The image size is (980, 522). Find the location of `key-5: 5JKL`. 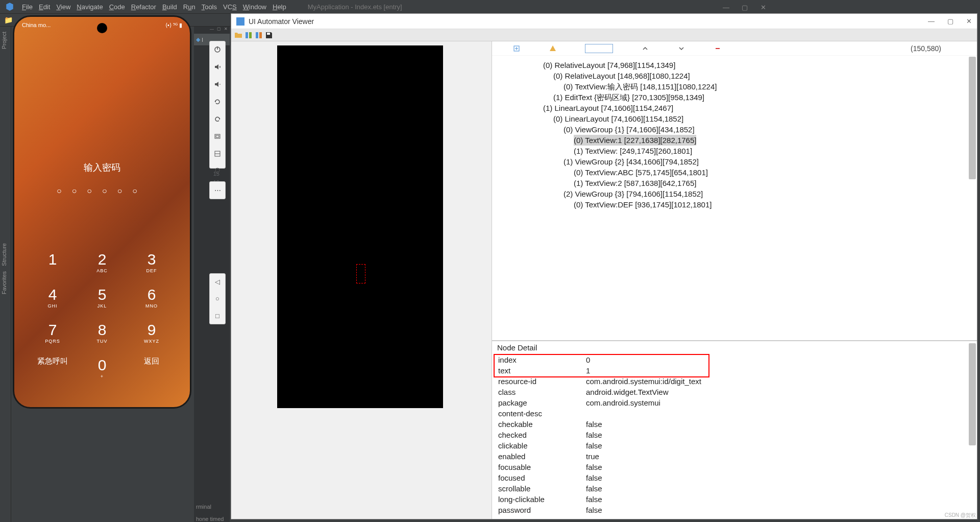

key-5: 5JKL is located at coordinates (102, 297).